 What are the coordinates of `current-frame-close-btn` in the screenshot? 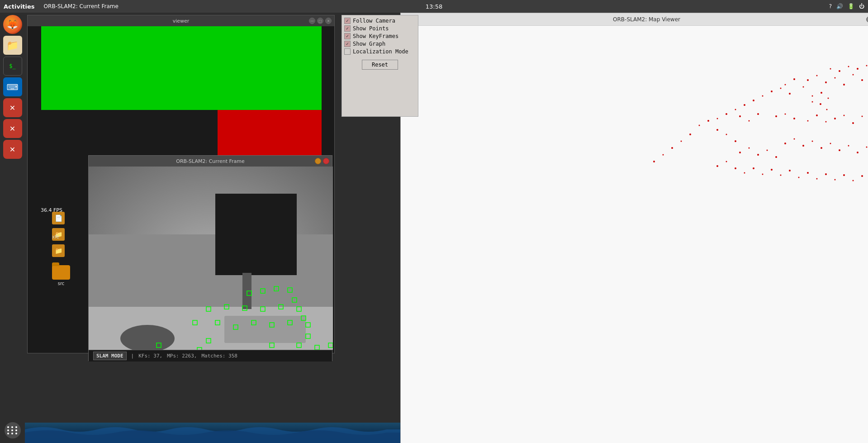 It's located at (326, 161).